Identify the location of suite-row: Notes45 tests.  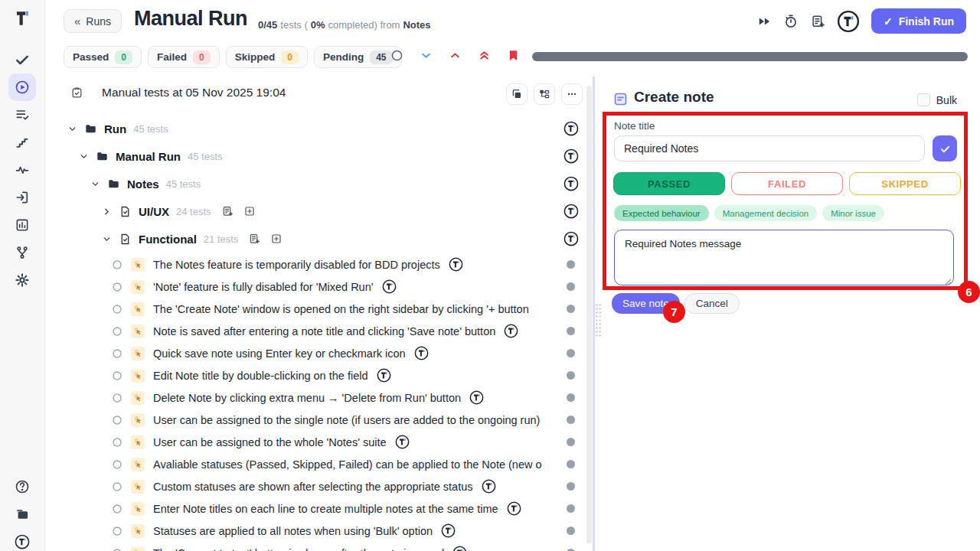
(318, 184).